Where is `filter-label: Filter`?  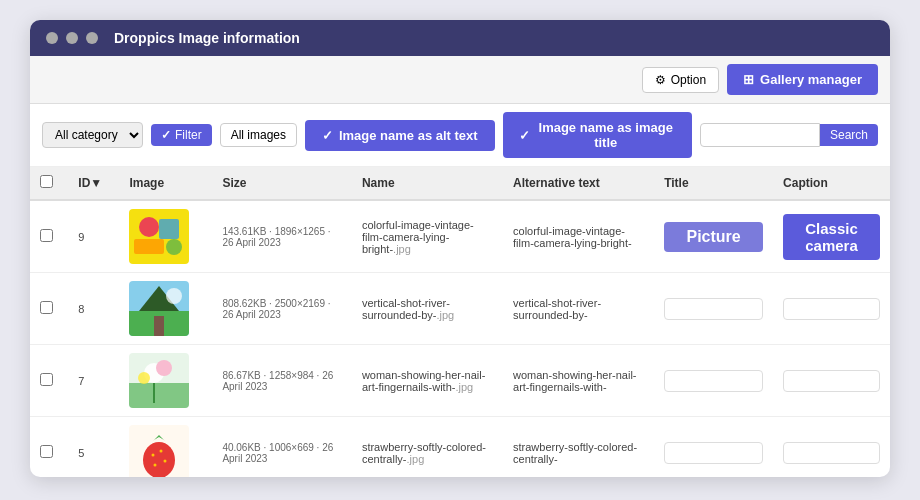 filter-label: Filter is located at coordinates (188, 135).